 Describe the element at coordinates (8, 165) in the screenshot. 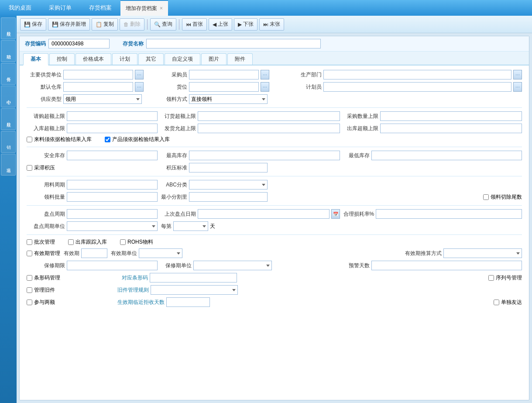

I see `sidebar-item-exit: 退出` at that location.